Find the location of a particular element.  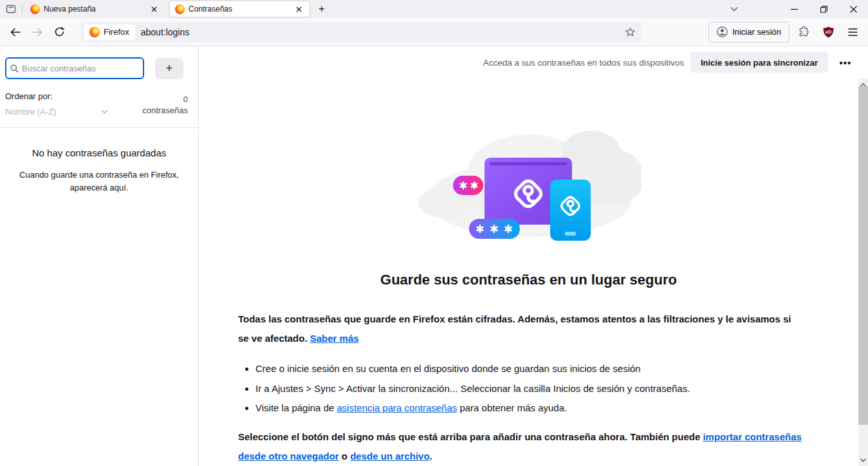

new-tab-button: + is located at coordinates (322, 9).